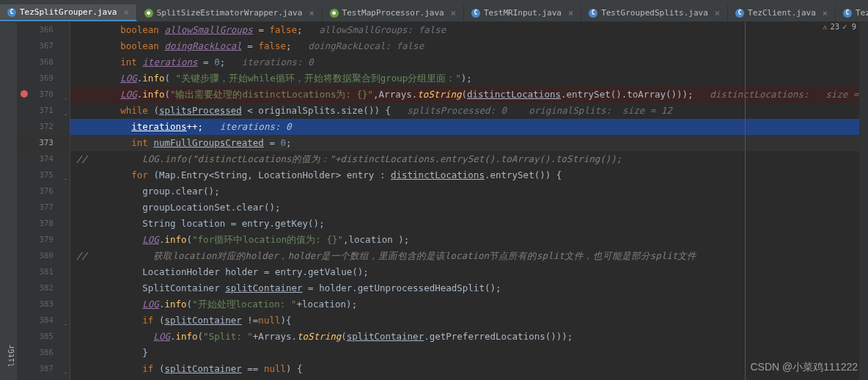  Describe the element at coordinates (44, 240) in the screenshot. I see `gutter-line-379: 379` at that location.